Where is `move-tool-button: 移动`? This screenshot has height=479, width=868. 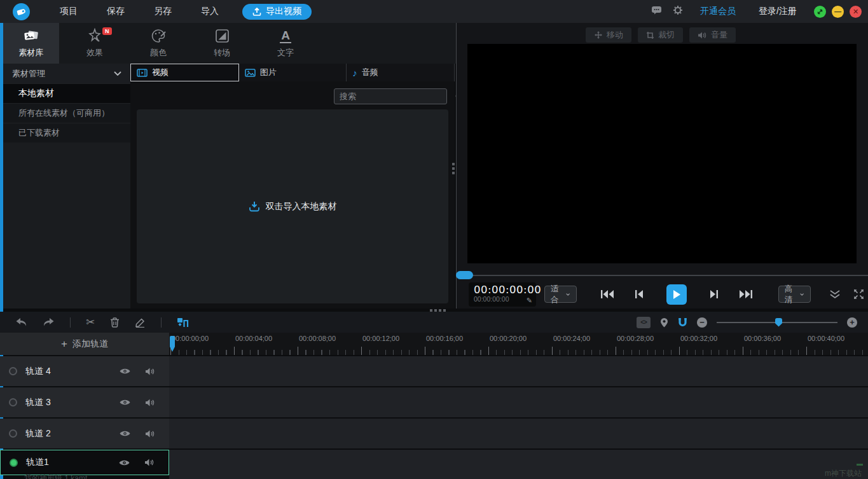
move-tool-button: 移动 is located at coordinates (609, 35).